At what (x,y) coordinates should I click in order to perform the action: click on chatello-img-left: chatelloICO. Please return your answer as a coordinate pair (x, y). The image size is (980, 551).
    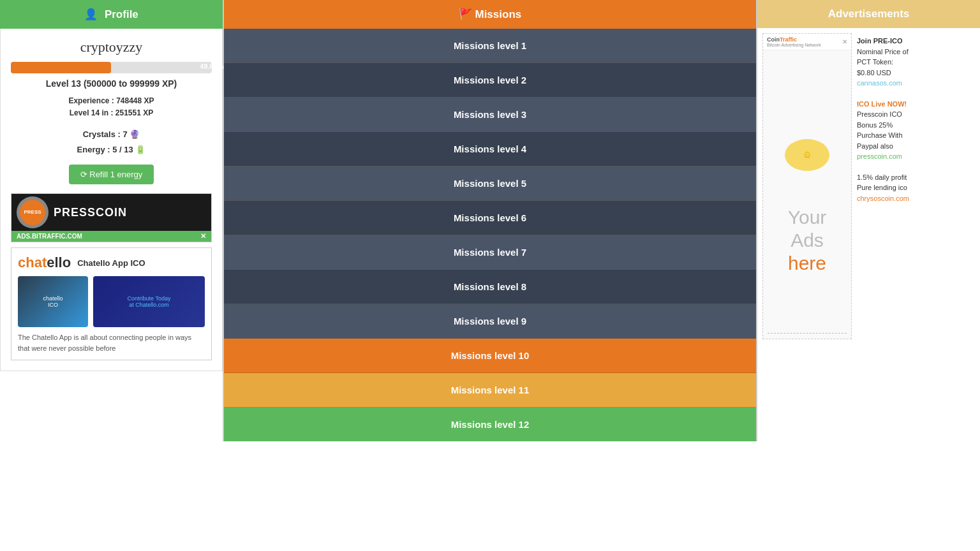
    Looking at the image, I should click on (53, 302).